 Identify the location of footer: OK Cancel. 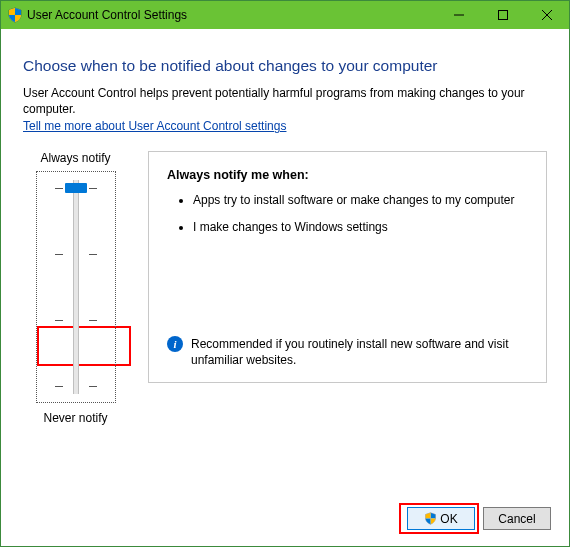
(285, 520).